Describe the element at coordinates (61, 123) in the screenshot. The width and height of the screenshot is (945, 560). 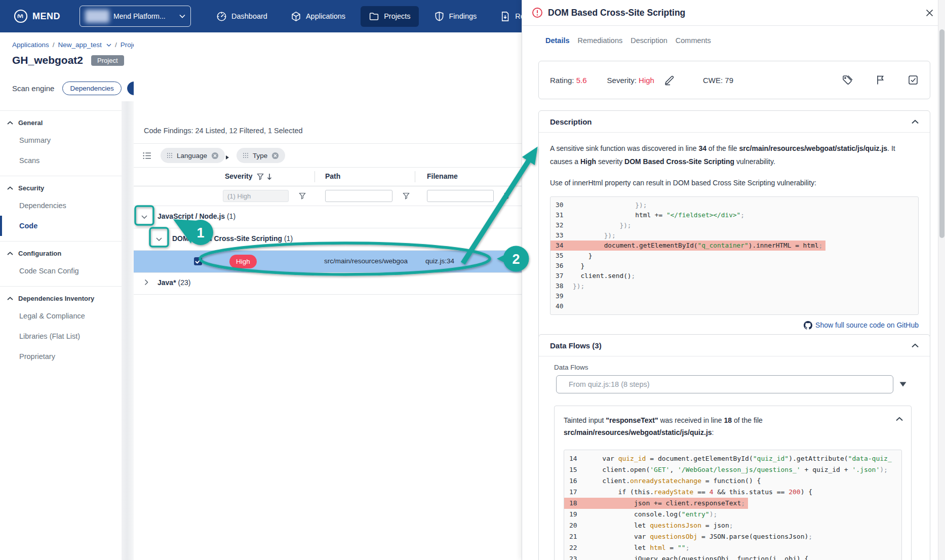
I see `sidebar-section-header: General` at that location.